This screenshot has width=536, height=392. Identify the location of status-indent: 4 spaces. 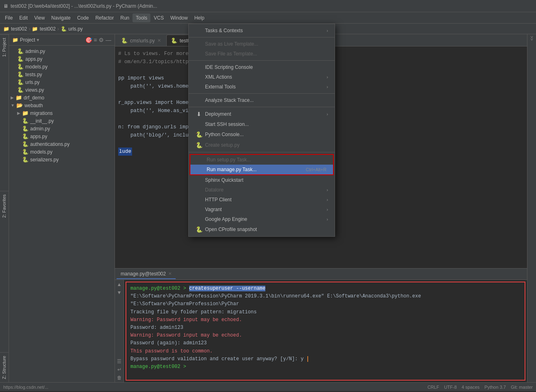
(471, 387).